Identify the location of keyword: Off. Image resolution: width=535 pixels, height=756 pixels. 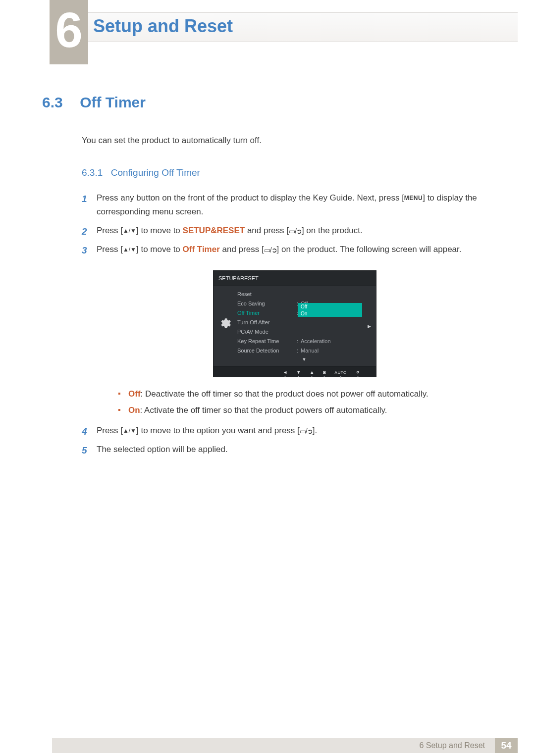
(135, 394).